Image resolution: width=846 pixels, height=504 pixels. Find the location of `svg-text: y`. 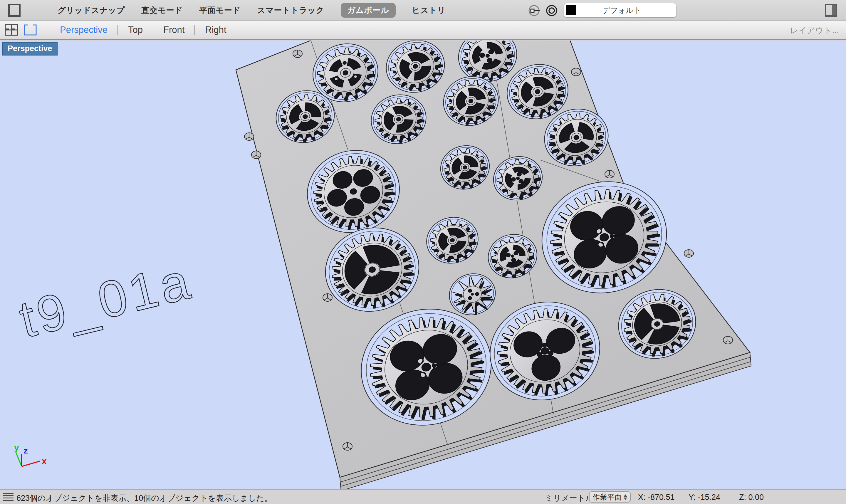

svg-text: y is located at coordinates (17, 448).